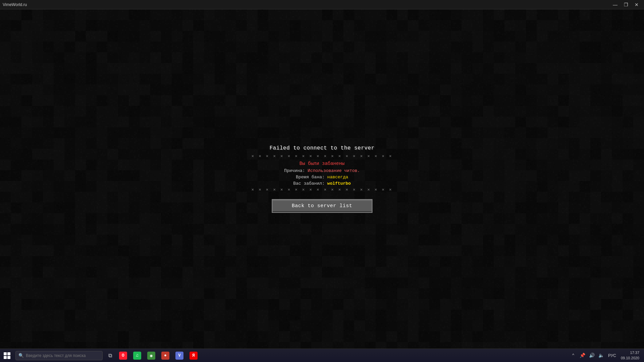 The image size is (644, 362). Describe the element at coordinates (322, 179) in the screenshot. I see `disconnect-dialog: Failed to connect to the server × × × × …` at that location.